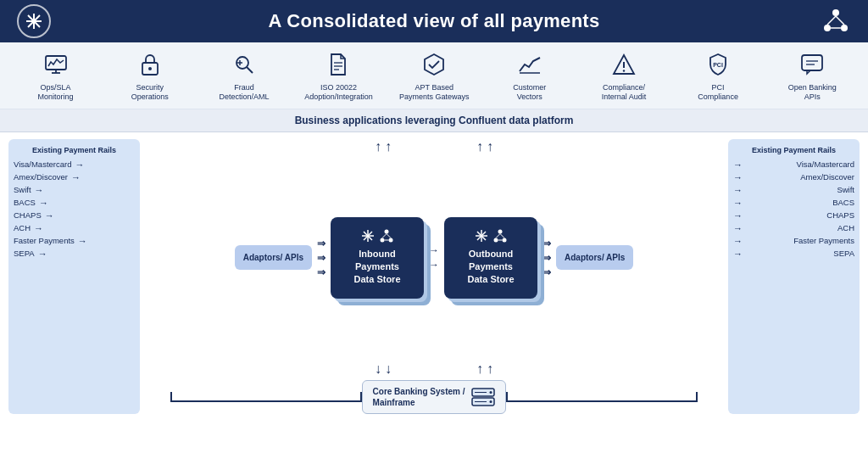 This screenshot has width=868, height=470. What do you see at coordinates (624, 64) in the screenshot?
I see `triangle-warning-icon` at bounding box center [624, 64].